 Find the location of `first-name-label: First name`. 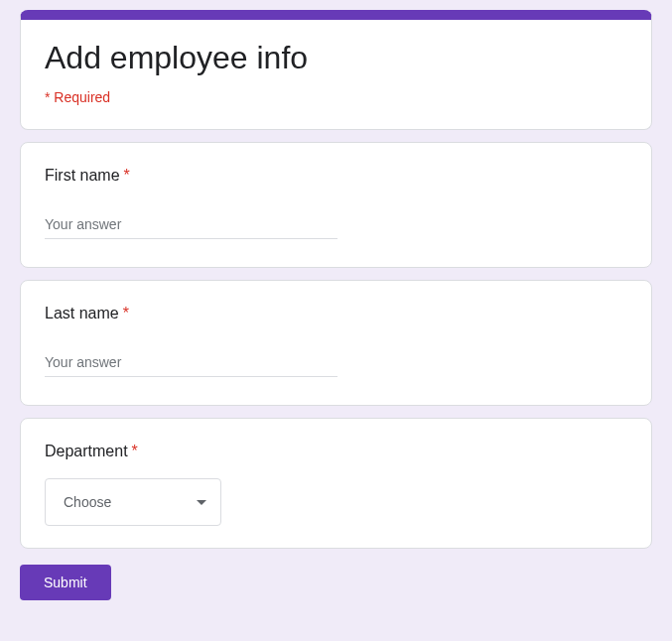

first-name-label: First name is located at coordinates (82, 176).